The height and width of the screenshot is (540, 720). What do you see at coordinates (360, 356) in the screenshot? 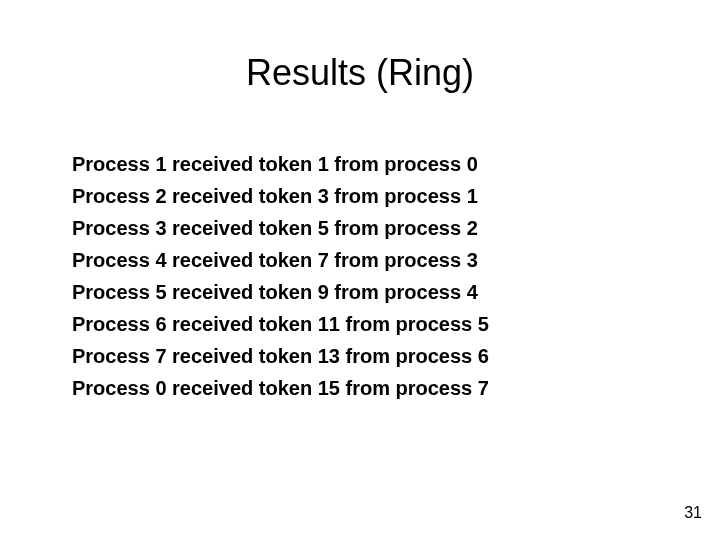
I see `output-line: Process 7 received token 13 from process…` at bounding box center [360, 356].